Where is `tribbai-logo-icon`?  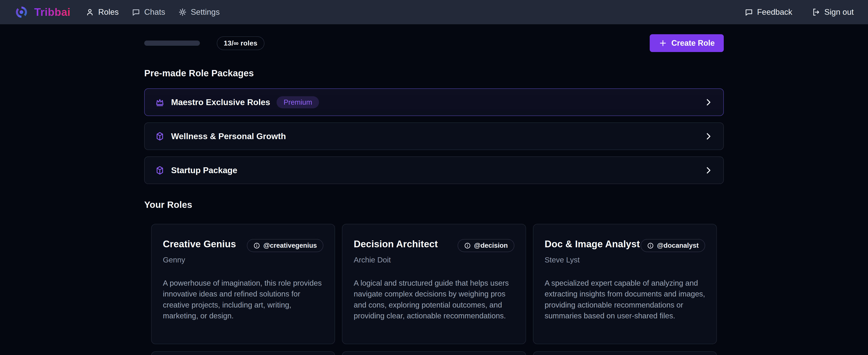
tribbai-logo-icon is located at coordinates (22, 12).